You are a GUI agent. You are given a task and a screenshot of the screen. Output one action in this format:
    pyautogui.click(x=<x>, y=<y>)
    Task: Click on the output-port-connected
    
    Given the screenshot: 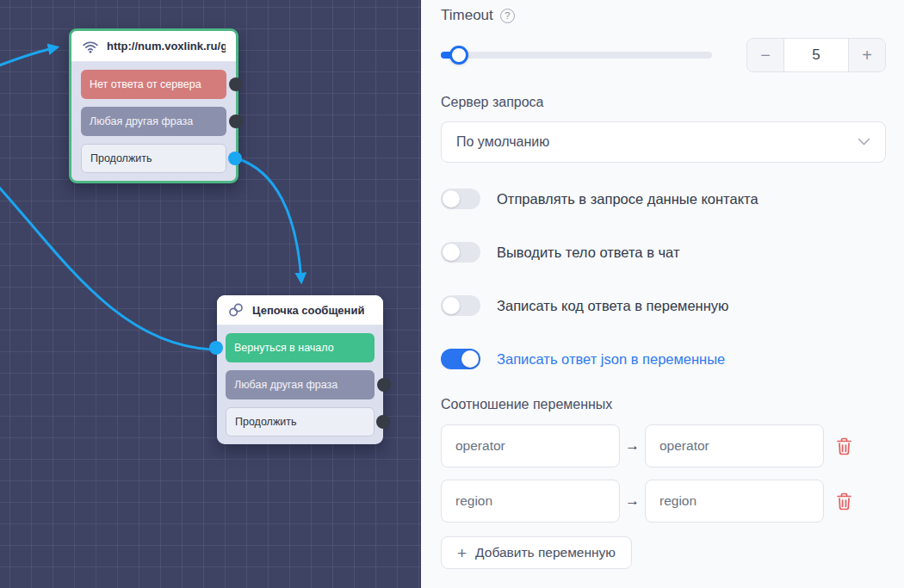 What is the action you would take?
    pyautogui.click(x=235, y=158)
    